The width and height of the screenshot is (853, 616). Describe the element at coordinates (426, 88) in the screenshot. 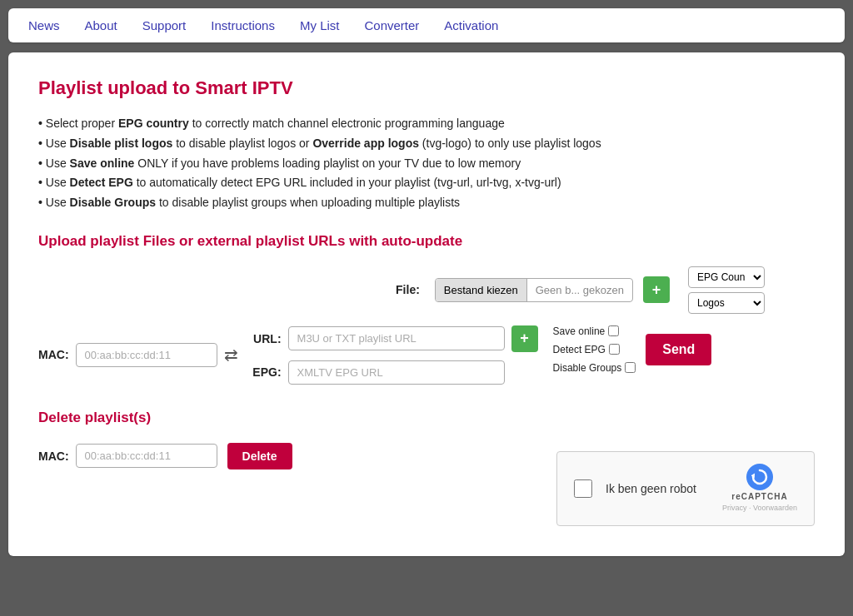

I see `page-title: Playlist upload to Smart IPTV` at that location.